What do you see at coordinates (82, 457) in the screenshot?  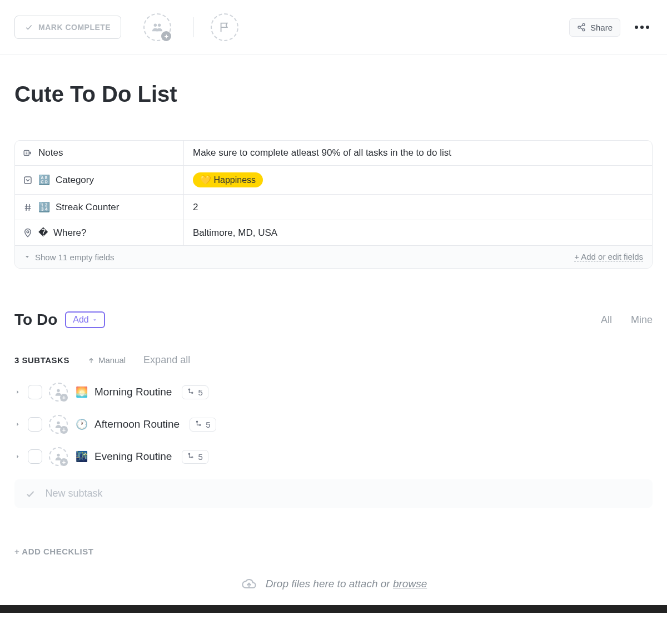 I see `task-emoji: 🌃` at bounding box center [82, 457].